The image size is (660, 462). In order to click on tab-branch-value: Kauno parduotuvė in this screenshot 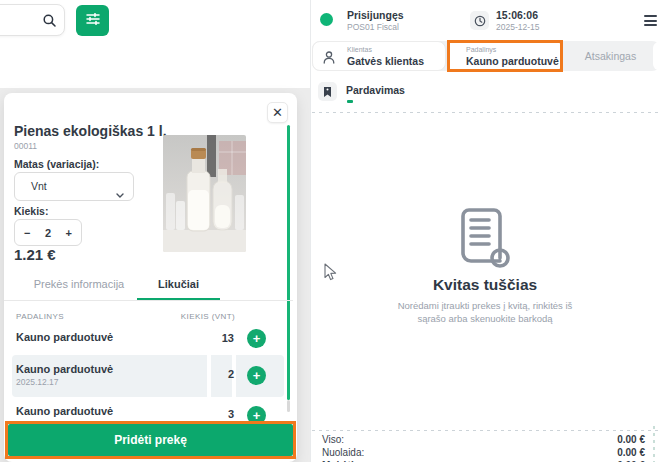, I will do `click(512, 61)`.